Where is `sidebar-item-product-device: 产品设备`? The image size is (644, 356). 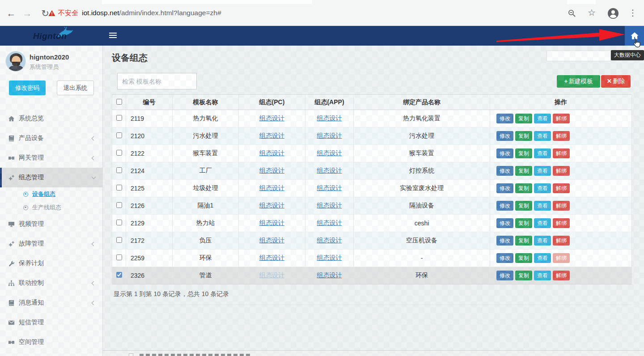
sidebar-item-product-device: 产品设备 is located at coordinates (51, 138).